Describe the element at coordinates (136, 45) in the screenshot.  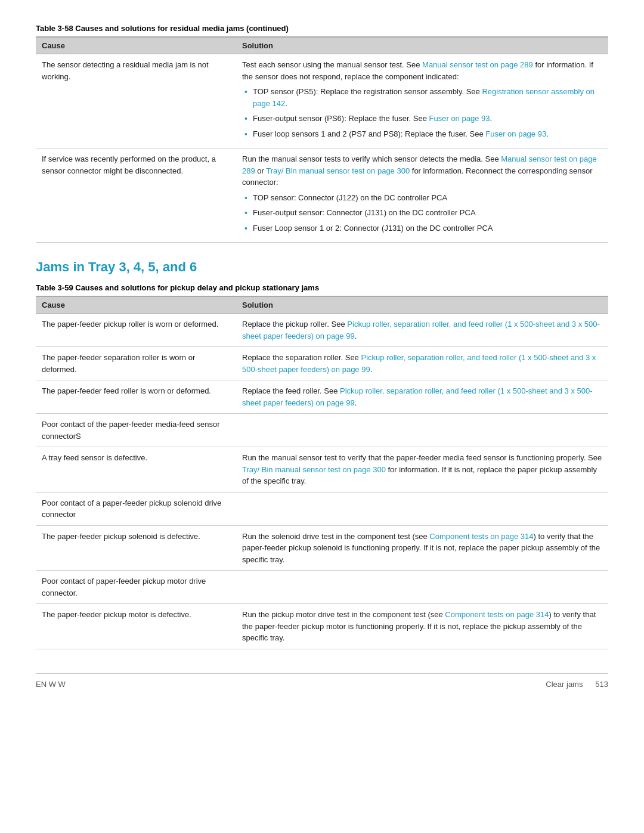
I see `table58-col1-header: Cause` at that location.